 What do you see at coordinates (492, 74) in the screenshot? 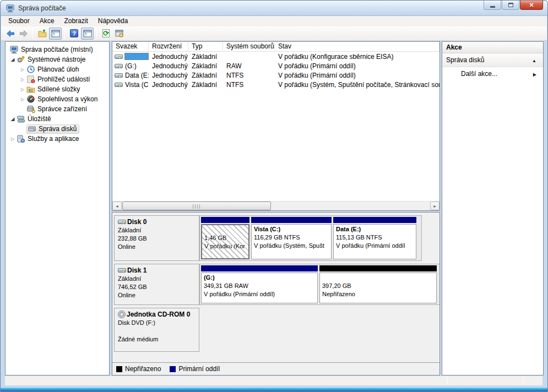
I see `actions-more-item: Další akce... ▶` at bounding box center [492, 74].